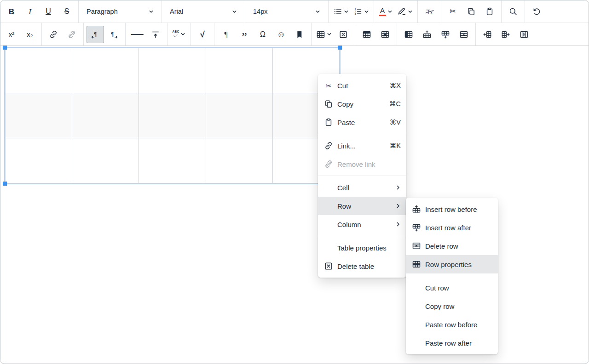 The height and width of the screenshot is (364, 589). What do you see at coordinates (506, 34) in the screenshot?
I see `insert-column-after-icon` at bounding box center [506, 34].